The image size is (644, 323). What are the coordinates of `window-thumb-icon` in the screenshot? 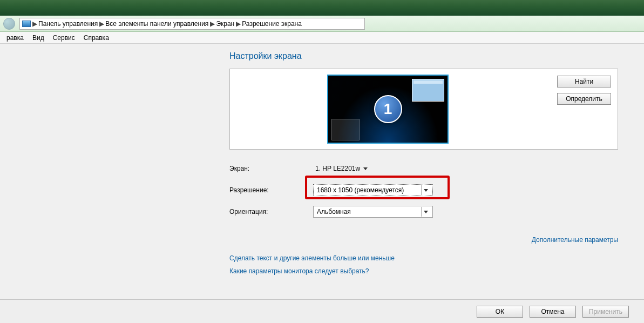 It's located at (428, 90).